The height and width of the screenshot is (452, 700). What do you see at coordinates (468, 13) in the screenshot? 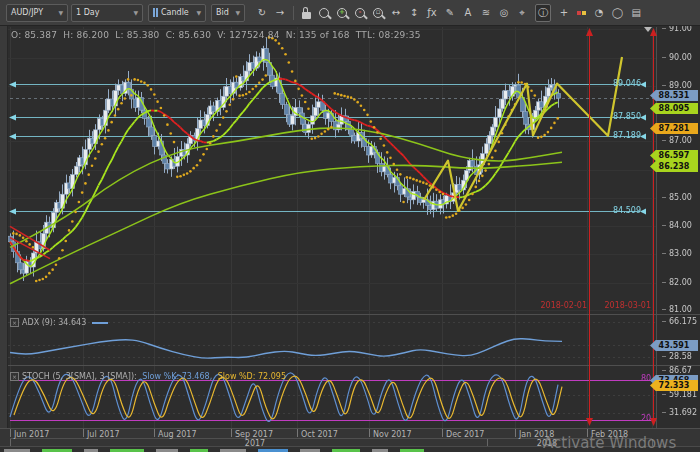
I see `text-tool-icon: A` at bounding box center [468, 13].